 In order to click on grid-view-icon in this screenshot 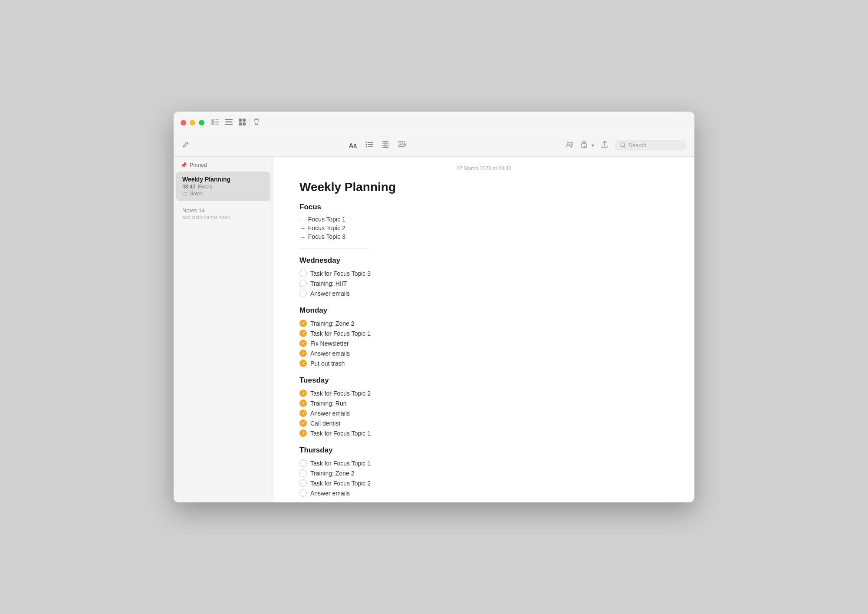, I will do `click(242, 123)`.